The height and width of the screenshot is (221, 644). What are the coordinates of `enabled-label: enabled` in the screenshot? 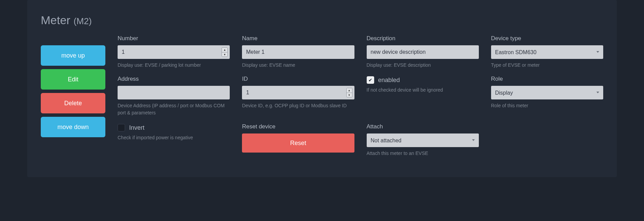 It's located at (389, 80).